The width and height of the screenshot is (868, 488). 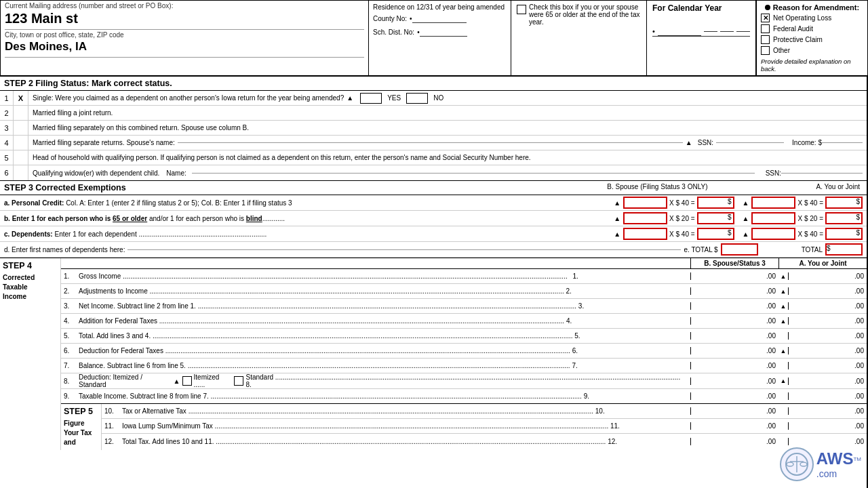 I want to click on row-5-check-empty, so click(x=21, y=157).